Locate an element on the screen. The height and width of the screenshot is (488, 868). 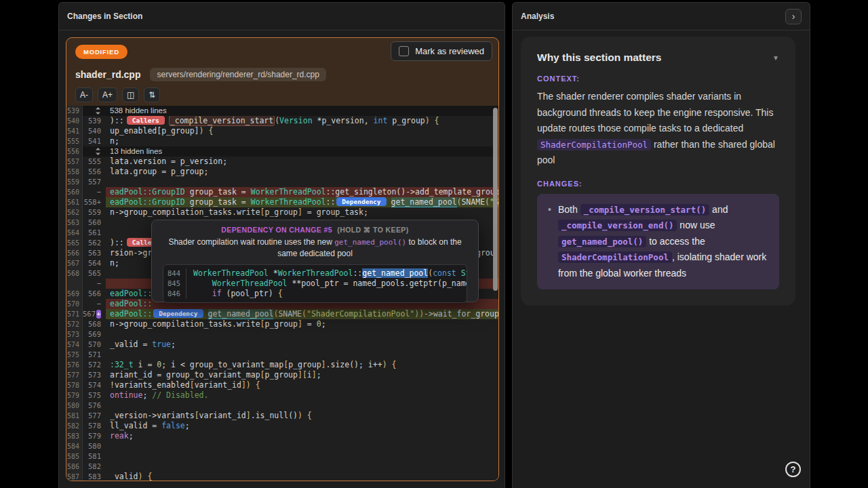
old-line-number: 576 is located at coordinates (75, 365).